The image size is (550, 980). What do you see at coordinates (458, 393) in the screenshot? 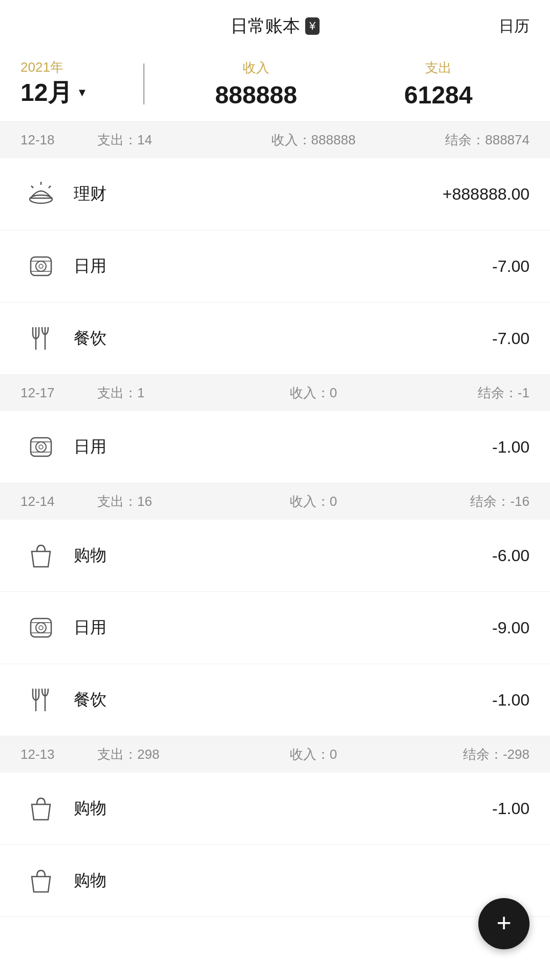
I see `date-header-balance: 结余：-1` at bounding box center [458, 393].